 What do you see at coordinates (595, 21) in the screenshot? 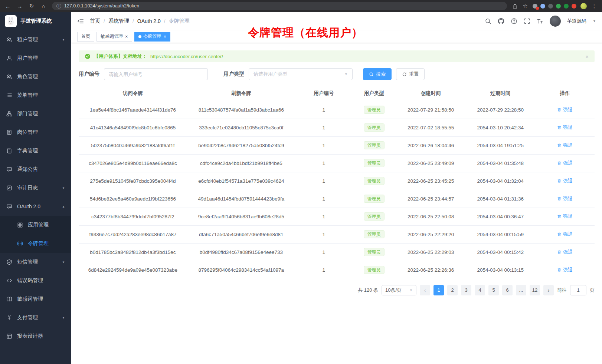
I see `user-menu-caret-icon: ▼` at bounding box center [595, 21].